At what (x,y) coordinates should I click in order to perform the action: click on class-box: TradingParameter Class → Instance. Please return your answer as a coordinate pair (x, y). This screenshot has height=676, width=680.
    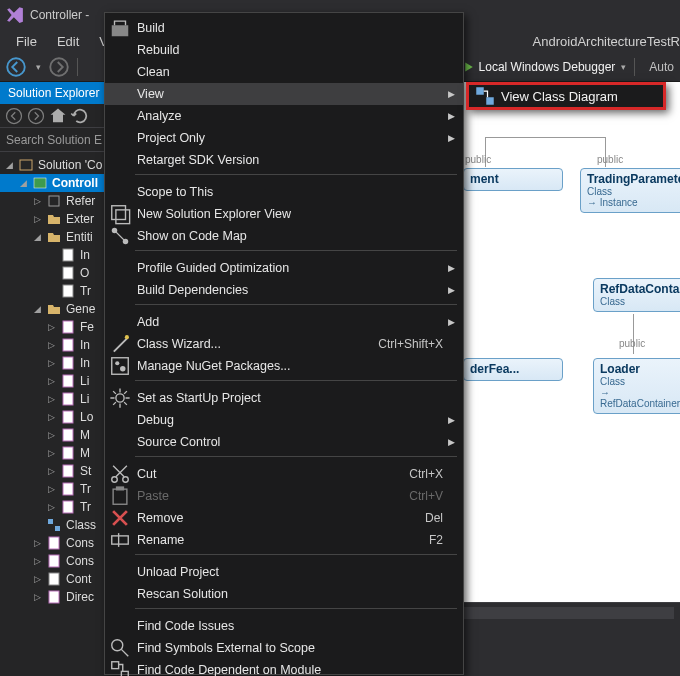
    Looking at the image, I should click on (630, 190).